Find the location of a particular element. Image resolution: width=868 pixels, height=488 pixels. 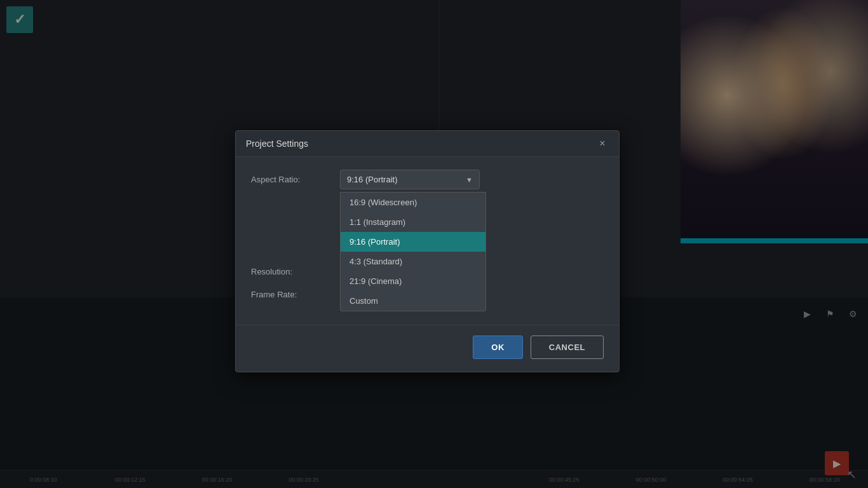

aspect-ratio-row: Aspect Ratio: 9:16 (Portrait) ▼ 16:9 (Wi… is located at coordinates (427, 179).